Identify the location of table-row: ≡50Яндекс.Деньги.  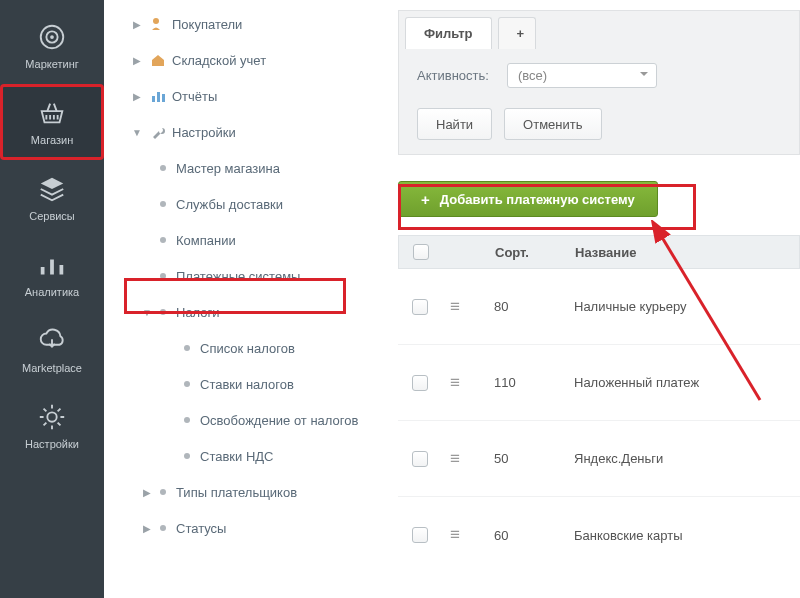
(599, 459).